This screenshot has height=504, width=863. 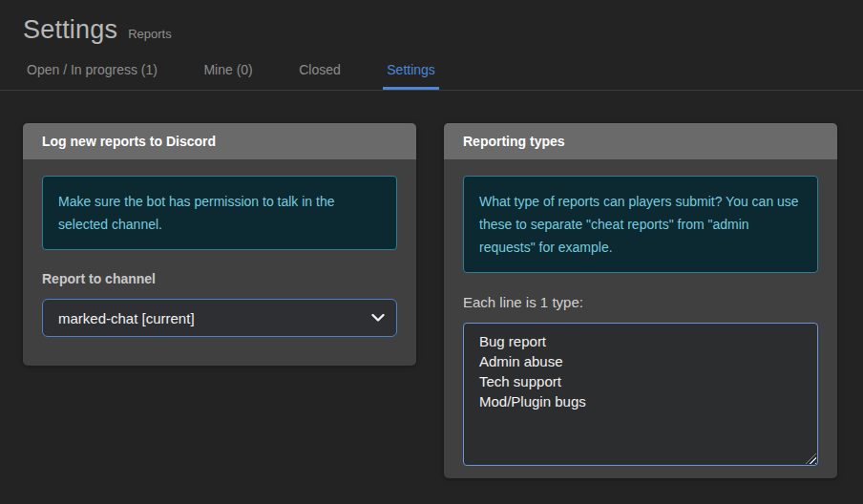 What do you see at coordinates (641, 394) in the screenshot?
I see `types-textarea: Bug report Admin abuse Tech support Mod/…` at bounding box center [641, 394].